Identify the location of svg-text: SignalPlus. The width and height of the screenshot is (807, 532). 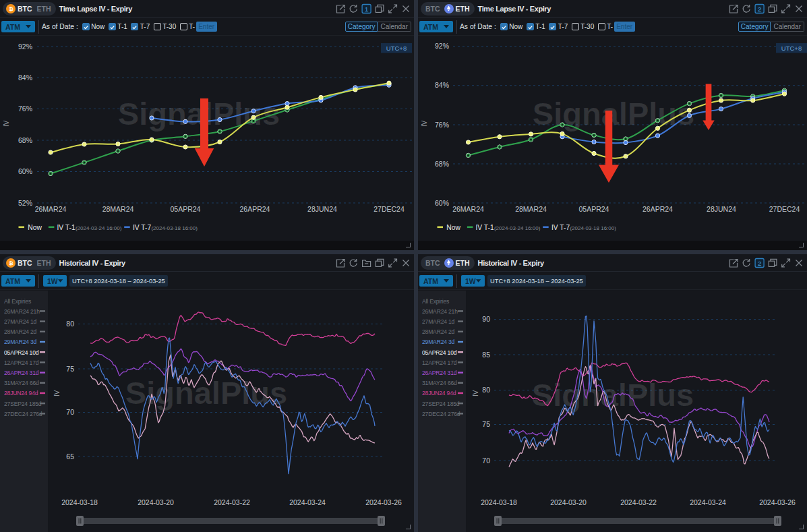
(199, 113).